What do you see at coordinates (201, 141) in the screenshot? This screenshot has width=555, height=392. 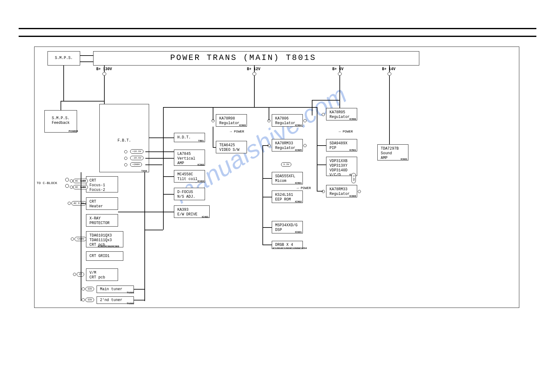 I see `ref: T801` at bounding box center [201, 141].